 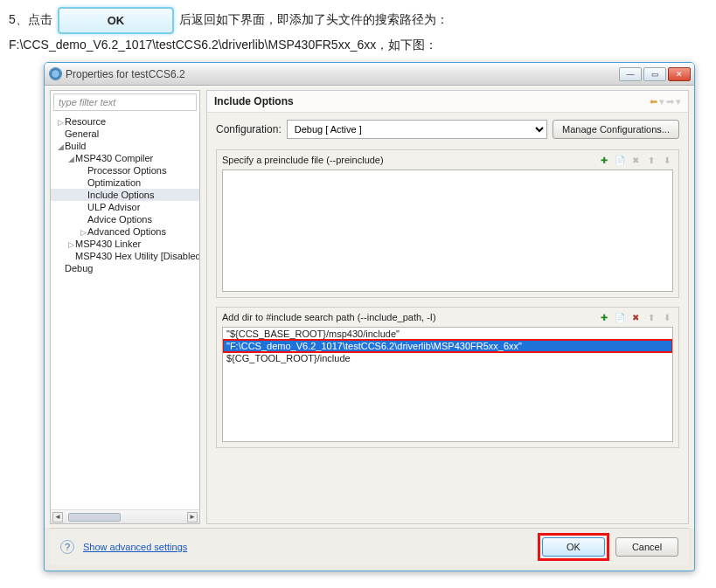 What do you see at coordinates (655, 74) in the screenshot?
I see `maximize-button: ▭` at bounding box center [655, 74].